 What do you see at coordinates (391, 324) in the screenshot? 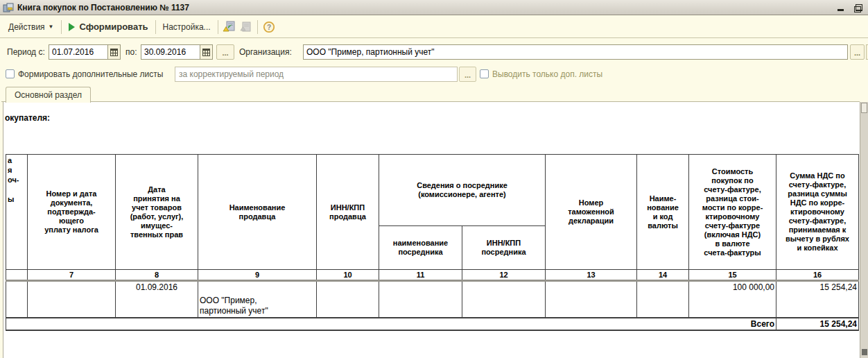
I see `total-label-cell: Всего` at bounding box center [391, 324].